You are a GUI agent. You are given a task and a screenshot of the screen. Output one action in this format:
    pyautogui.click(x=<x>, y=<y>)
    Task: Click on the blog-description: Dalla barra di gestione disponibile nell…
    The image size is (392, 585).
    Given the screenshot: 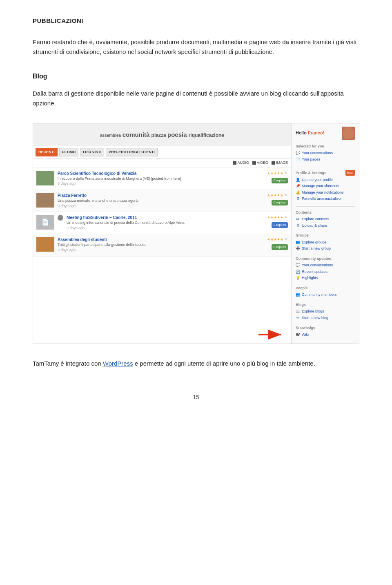 What is the action you would take?
    pyautogui.click(x=196, y=98)
    